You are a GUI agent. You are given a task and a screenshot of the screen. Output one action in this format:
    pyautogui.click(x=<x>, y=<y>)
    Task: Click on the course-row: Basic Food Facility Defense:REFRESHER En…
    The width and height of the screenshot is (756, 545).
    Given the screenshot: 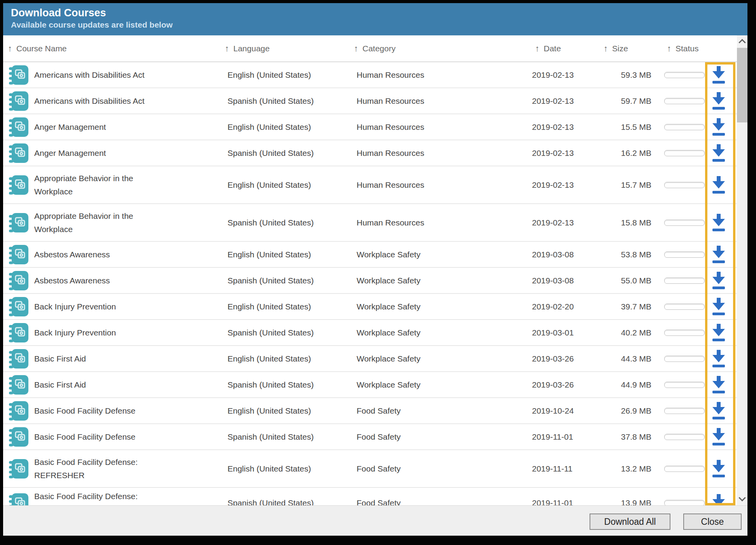 What is the action you would take?
    pyautogui.click(x=370, y=469)
    